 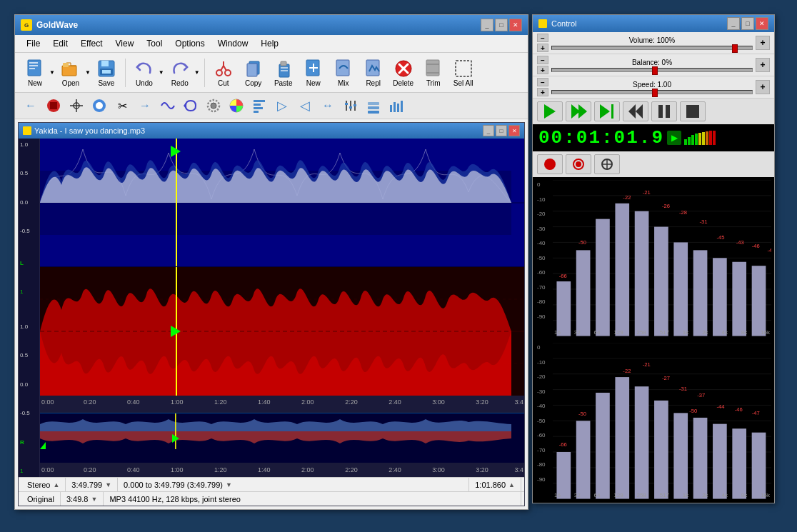 I want to click on stop-circle-btn, so click(x=54, y=106).